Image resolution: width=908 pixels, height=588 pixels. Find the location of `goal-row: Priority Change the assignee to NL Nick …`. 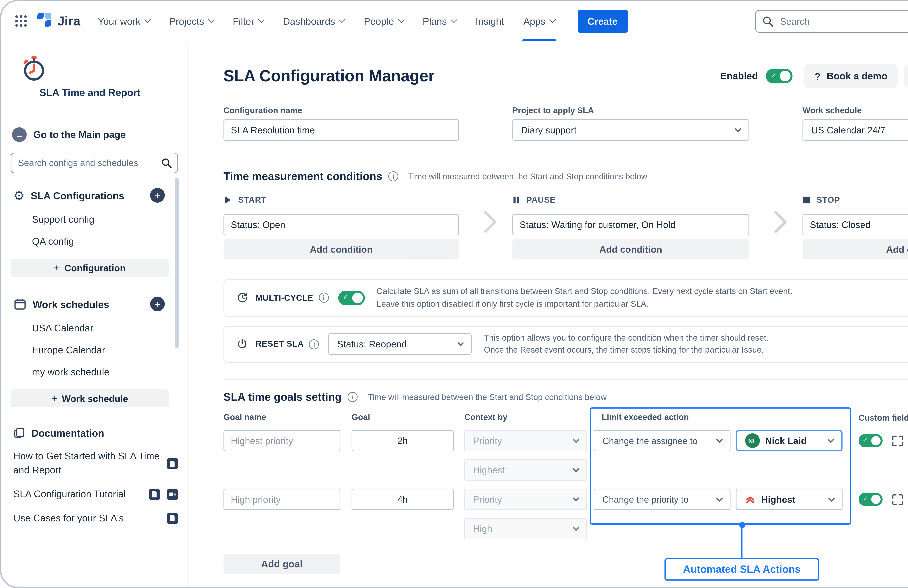

goal-row: Priority Change the assignee to NL Nick … is located at coordinates (566, 441).